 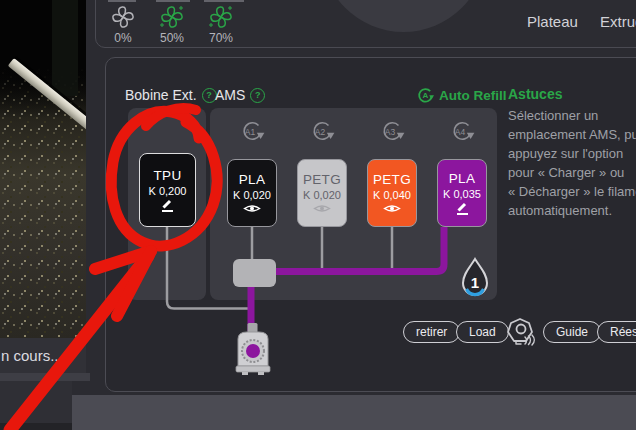 I want to click on load-button: Load, so click(x=482, y=332).